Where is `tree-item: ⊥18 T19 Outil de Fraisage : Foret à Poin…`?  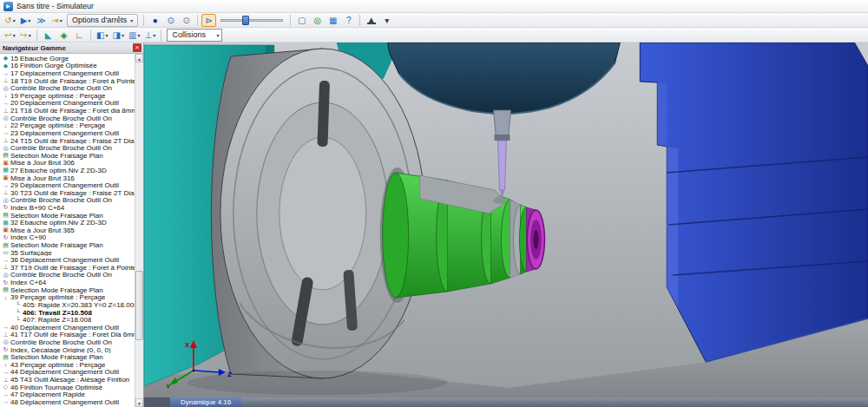
tree-item: ⊥18 T19 Outil de Fraisage : Foret à Poin… is located at coordinates (68, 82).